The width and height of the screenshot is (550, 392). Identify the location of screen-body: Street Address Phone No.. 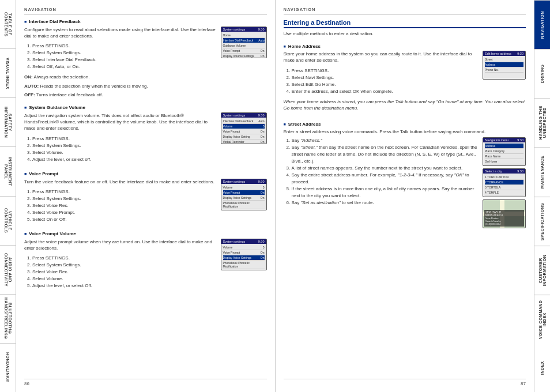
(504, 67).